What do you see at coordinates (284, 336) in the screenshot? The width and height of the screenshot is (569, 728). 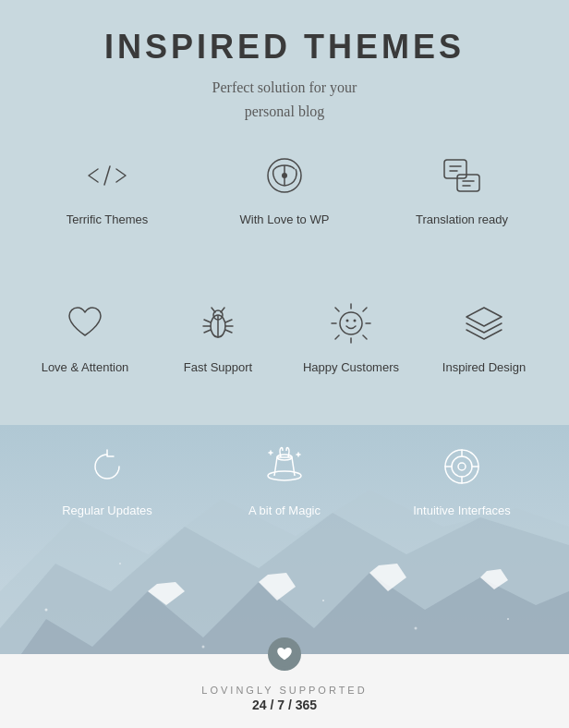 I see `features-row-2: Love & Attention` at bounding box center [284, 336].